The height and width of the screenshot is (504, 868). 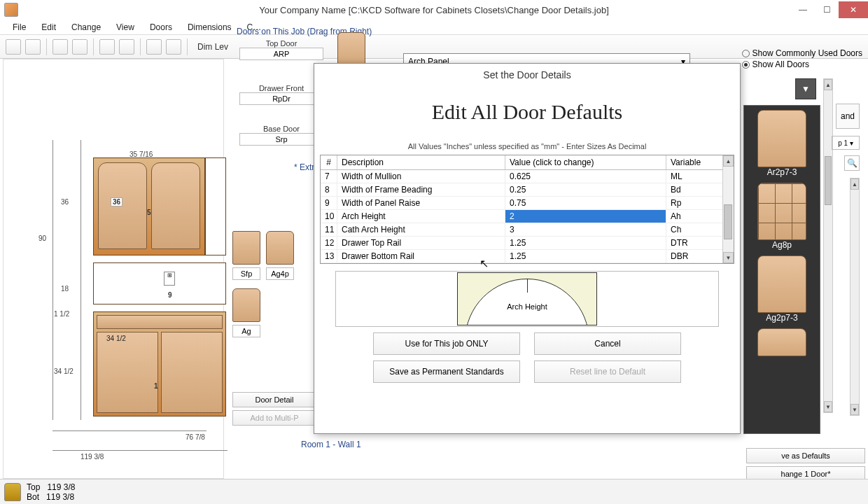 I want to click on door-gallery: Ar2p7-3 Ag8p Ag2p7-3, so click(x=782, y=270).